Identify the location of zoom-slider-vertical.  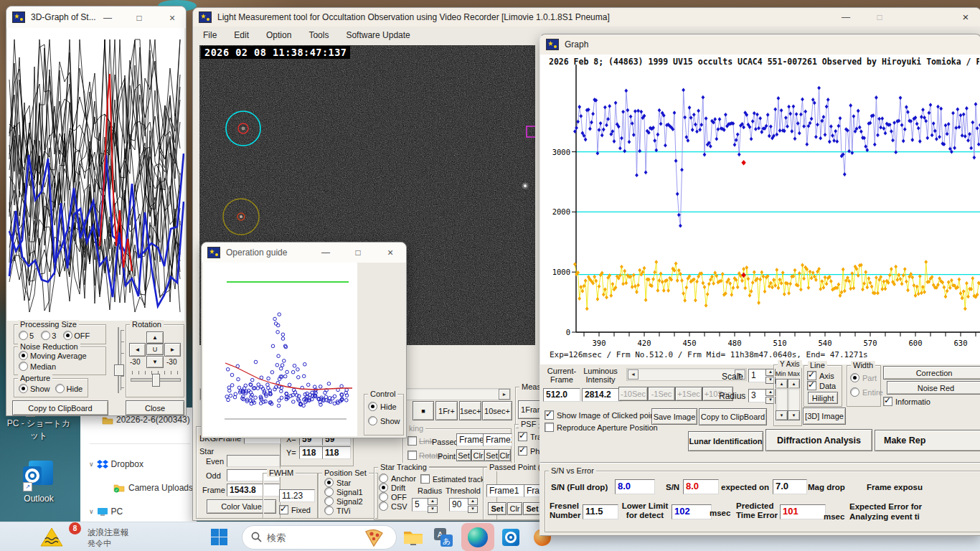
(118, 362).